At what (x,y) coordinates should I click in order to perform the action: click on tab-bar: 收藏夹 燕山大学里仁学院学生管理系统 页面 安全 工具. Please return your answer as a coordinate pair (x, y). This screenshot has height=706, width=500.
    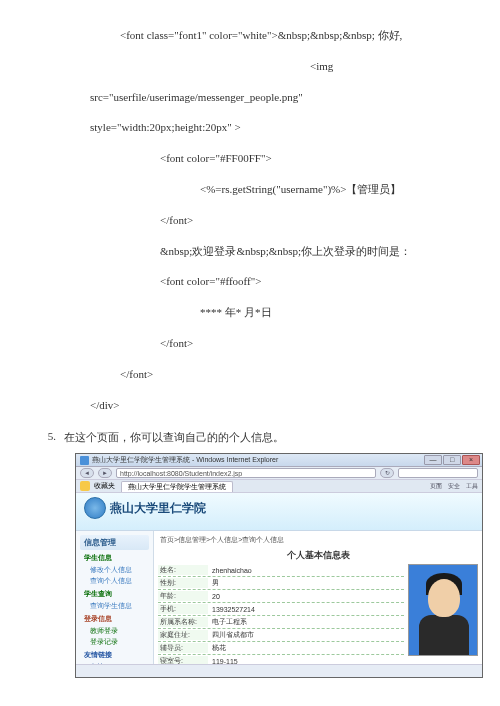
    Looking at the image, I should click on (279, 486).